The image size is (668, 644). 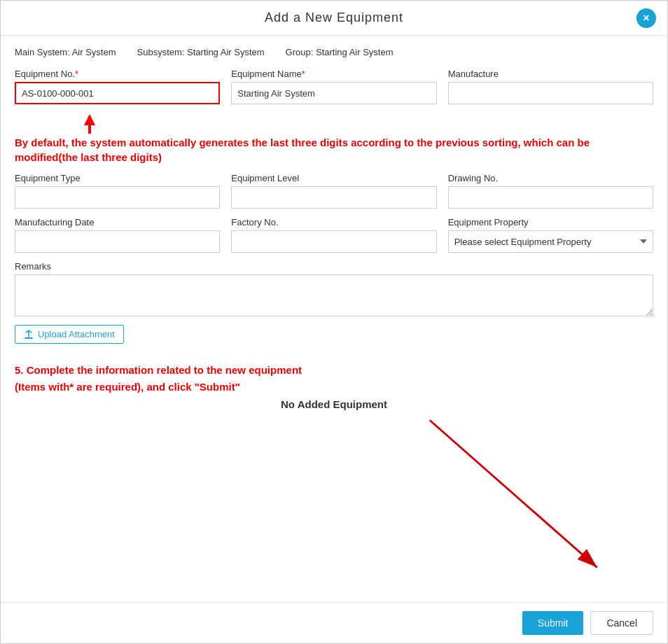 What do you see at coordinates (553, 623) in the screenshot?
I see `submit-button: Submit` at bounding box center [553, 623].